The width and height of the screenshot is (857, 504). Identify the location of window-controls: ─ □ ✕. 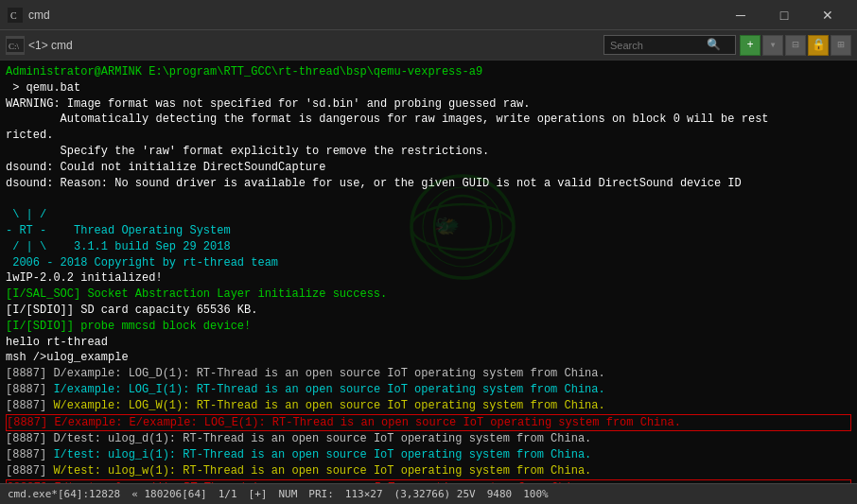
(784, 15).